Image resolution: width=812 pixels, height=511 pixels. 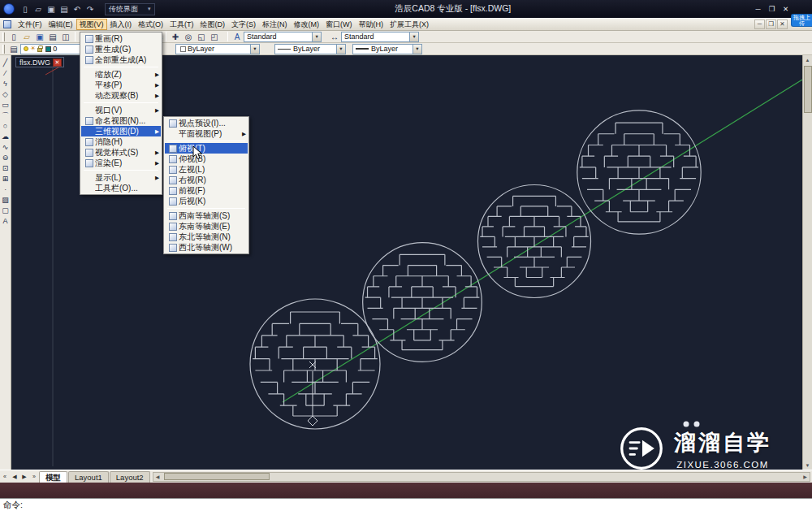 What do you see at coordinates (121, 110) in the screenshot?
I see `menu-item-viewports: 视口(V)▶` at bounding box center [121, 110].